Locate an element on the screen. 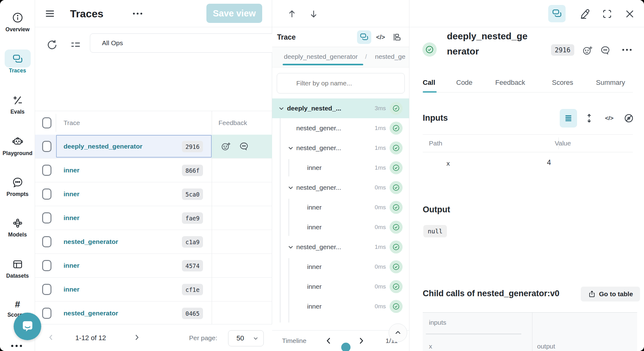 This screenshot has width=644, height=351. tab-call: Call is located at coordinates (429, 83).